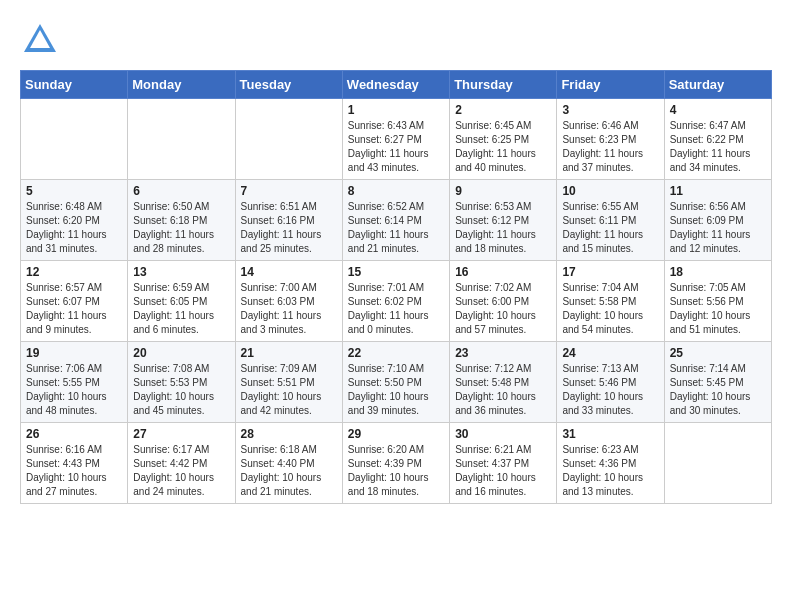 Image resolution: width=792 pixels, height=612 pixels. I want to click on day-info: Sunrise: 7:10 AM Sunset: 5:50 PM Dayligh…, so click(396, 390).